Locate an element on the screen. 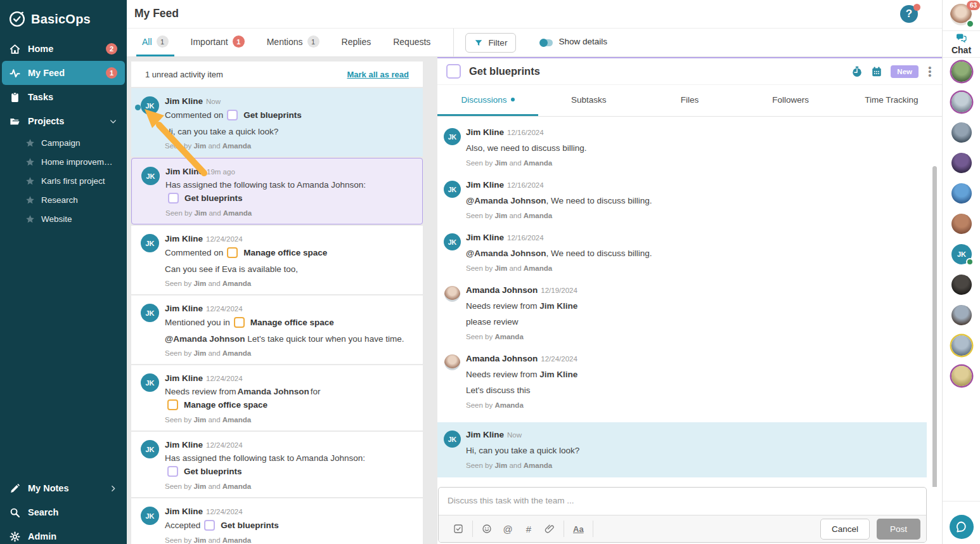 Image resolution: width=980 pixels, height=544 pixels. task-tab-discussions: Discussions is located at coordinates (488, 100).